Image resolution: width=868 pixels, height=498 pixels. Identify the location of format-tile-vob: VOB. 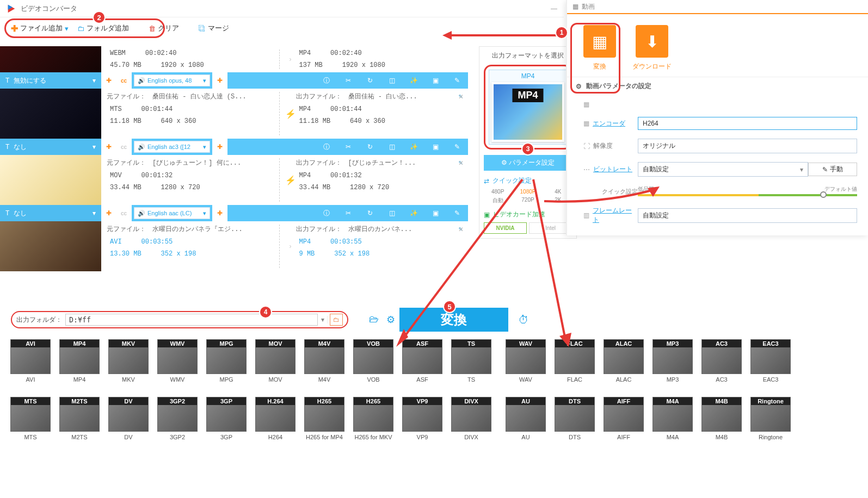
(373, 361).